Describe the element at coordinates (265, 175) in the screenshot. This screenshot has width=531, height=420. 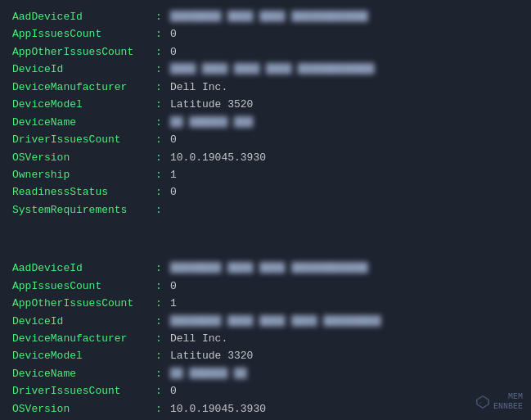
I see `field-row-ownership: Ownership:1` at that location.